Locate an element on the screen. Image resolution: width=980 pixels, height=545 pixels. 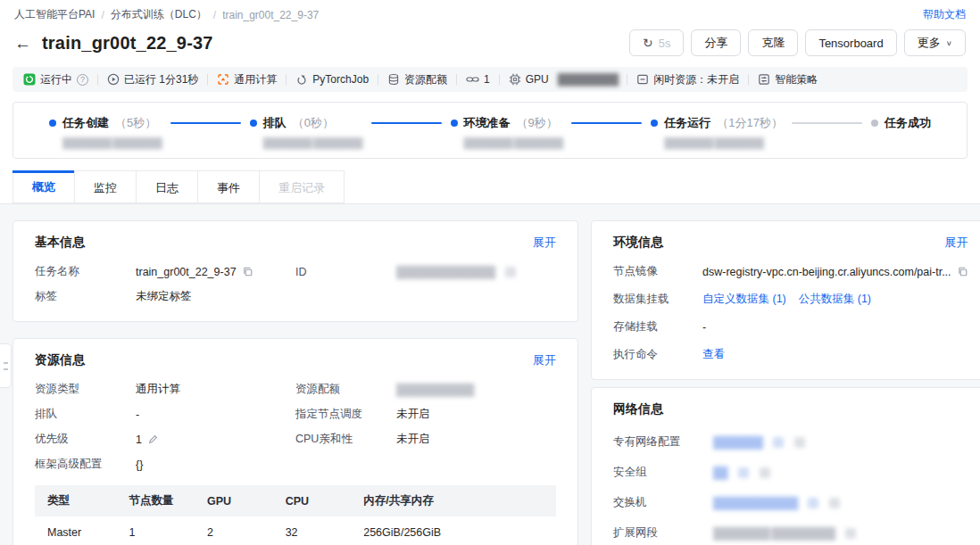
smart-policy-item: 智能策略 is located at coordinates (787, 80).